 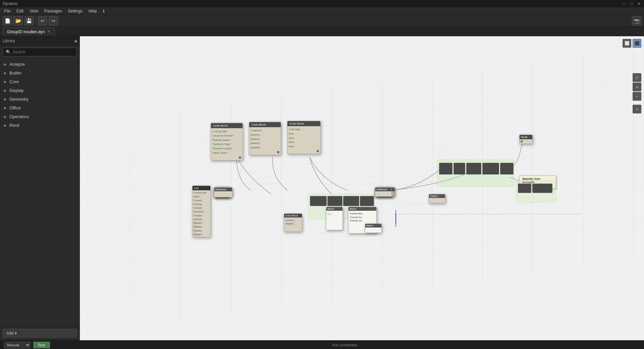 I want to click on window-controls: ─ □ ✕, so click(x=632, y=4).